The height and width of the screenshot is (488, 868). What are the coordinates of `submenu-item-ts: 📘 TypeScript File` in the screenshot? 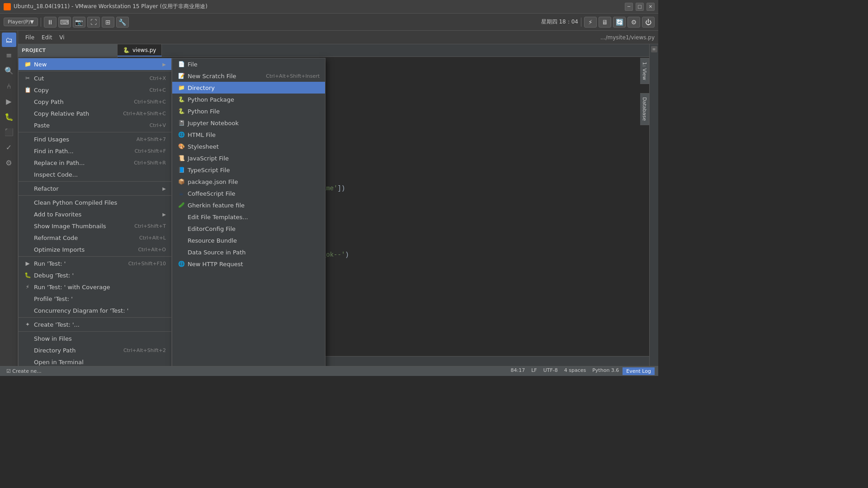 It's located at (249, 170).